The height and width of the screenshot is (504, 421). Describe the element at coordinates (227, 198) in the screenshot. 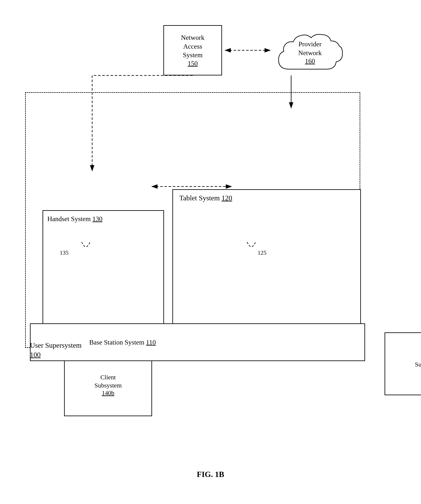

I see `tablet-system-ref: 120` at that location.